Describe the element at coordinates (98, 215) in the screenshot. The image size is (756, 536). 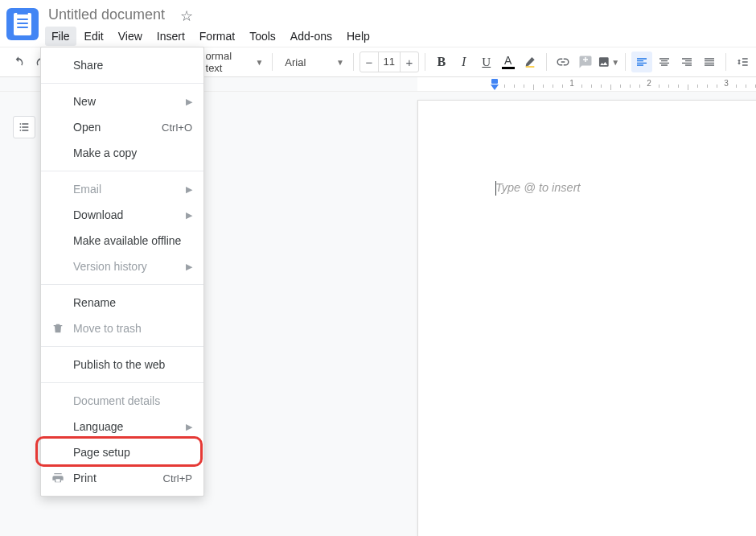
I see `menu-item-label: Download` at that location.